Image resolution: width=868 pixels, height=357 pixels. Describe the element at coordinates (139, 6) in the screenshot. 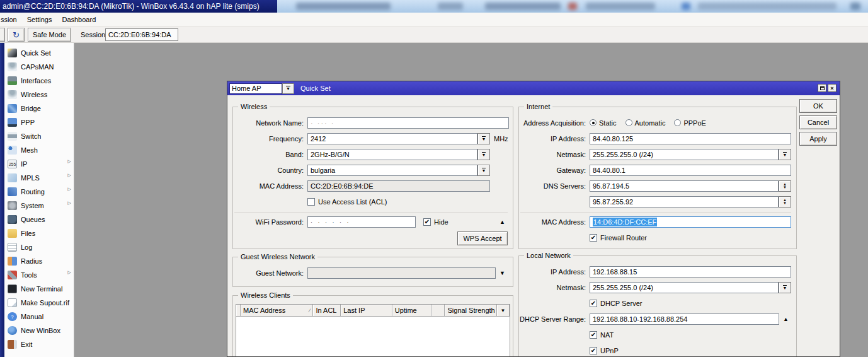

I see `window-titlebar: admin@CC:2D:E0:6B:94:DA (MikroTik) - Win…` at that location.